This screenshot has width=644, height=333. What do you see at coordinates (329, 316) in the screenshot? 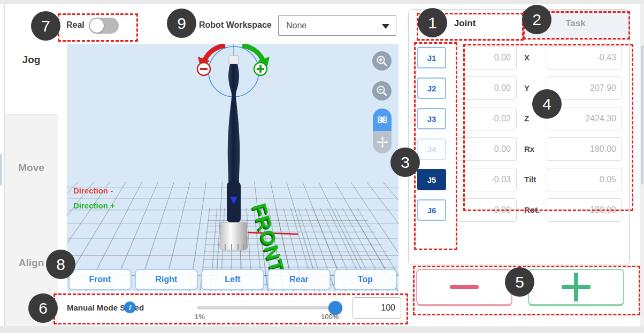
I see `speed-max-label: 100%` at bounding box center [329, 316].